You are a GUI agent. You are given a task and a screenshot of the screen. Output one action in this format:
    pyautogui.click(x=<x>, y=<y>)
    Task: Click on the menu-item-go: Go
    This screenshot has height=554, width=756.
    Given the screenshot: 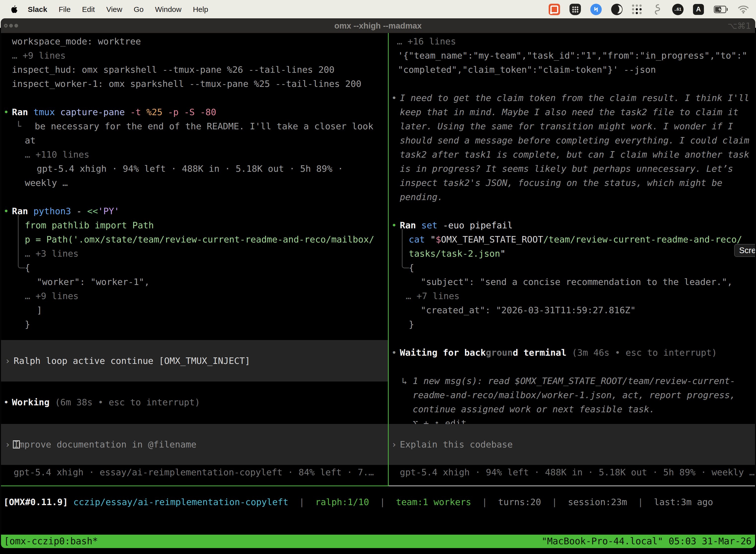 What is the action you would take?
    pyautogui.click(x=139, y=9)
    